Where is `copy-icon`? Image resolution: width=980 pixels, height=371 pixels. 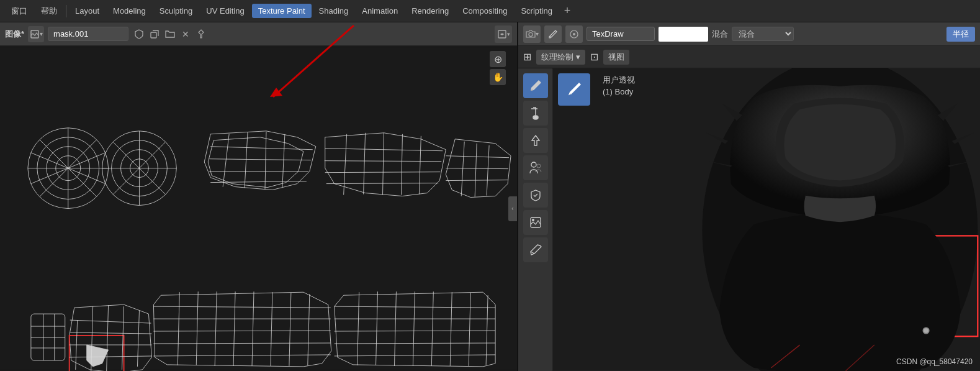
copy-icon is located at coordinates (155, 34).